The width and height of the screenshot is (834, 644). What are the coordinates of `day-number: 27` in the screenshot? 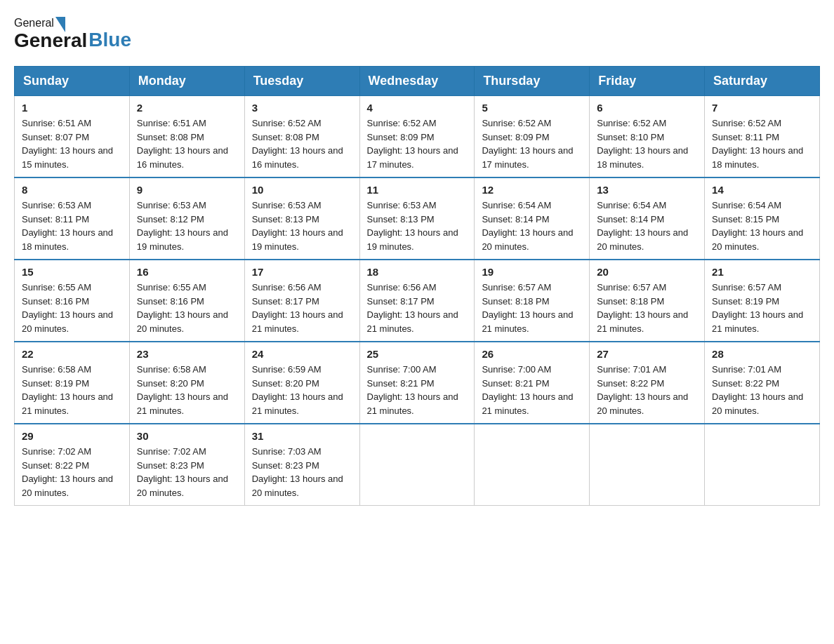 It's located at (647, 354).